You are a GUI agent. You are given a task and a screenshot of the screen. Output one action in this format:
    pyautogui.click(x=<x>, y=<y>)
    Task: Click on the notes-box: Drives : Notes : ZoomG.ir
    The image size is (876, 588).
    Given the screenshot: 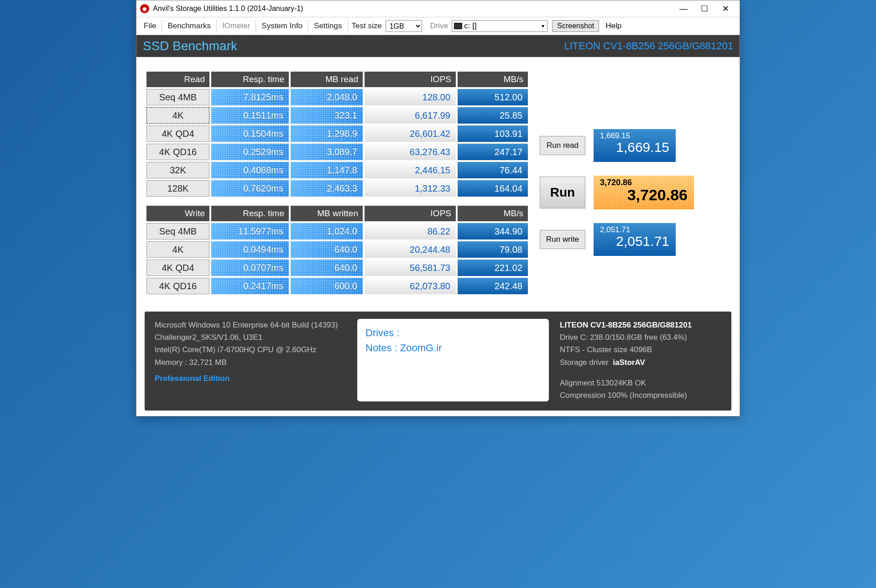 What is the action you would take?
    pyautogui.click(x=453, y=360)
    